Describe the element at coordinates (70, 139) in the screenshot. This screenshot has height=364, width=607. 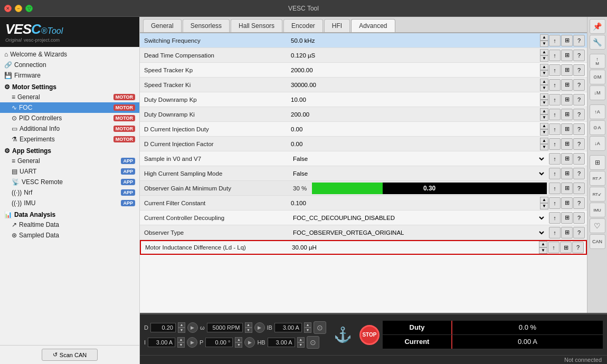
I see `sidebar-item-experiments: ⚗ Experiments MOTOR` at that location.